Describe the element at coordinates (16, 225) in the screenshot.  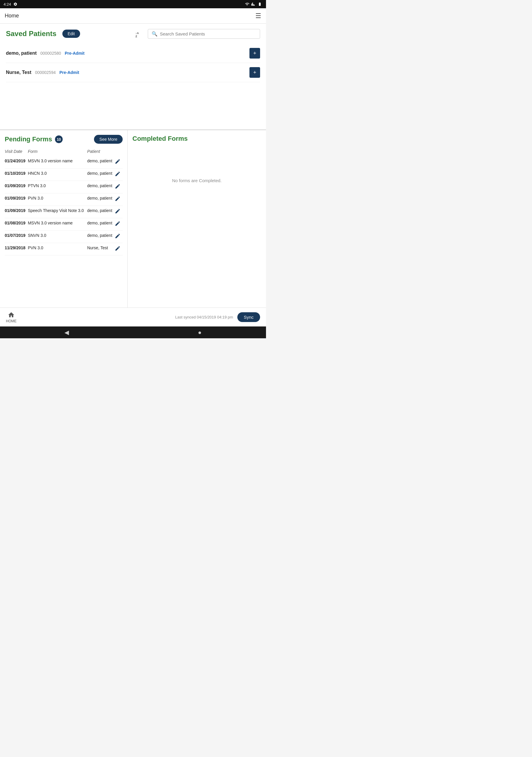
I see `visit-date-cell: 01/08/2019` at that location.